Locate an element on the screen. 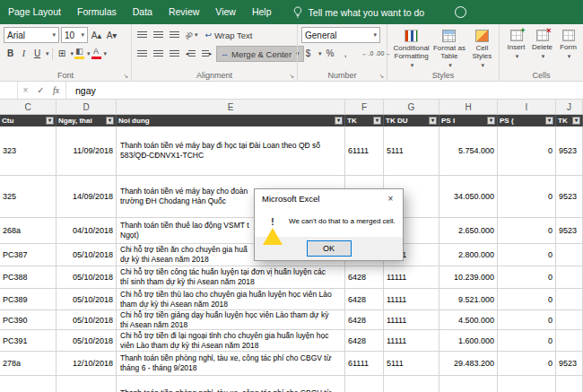 This screenshot has height=392, width=583. cell: 6428 is located at coordinates (364, 319).